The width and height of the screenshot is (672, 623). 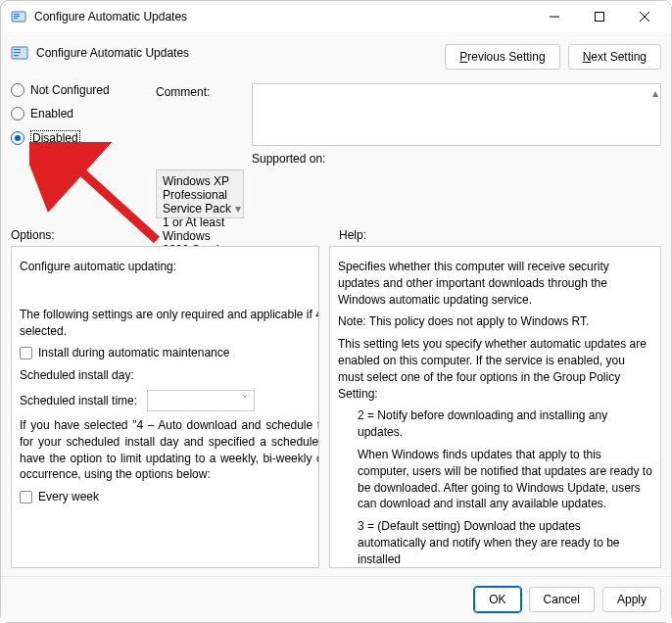 I want to click on header: Configure Automatic Updates Previous Set…, so click(x=336, y=60).